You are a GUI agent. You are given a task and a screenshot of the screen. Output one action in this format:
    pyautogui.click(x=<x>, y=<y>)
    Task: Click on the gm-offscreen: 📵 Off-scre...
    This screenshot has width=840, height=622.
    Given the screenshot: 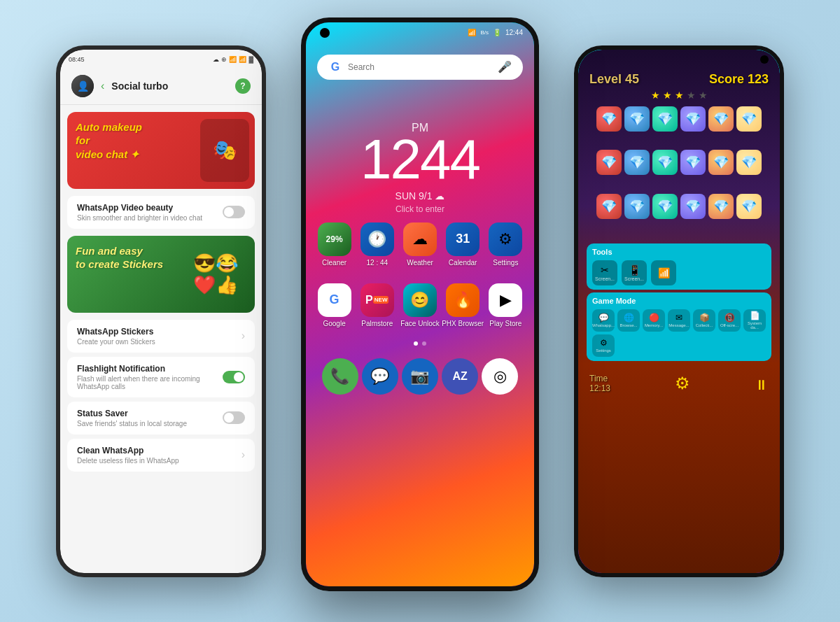 What is the action you would take?
    pyautogui.click(x=729, y=320)
    